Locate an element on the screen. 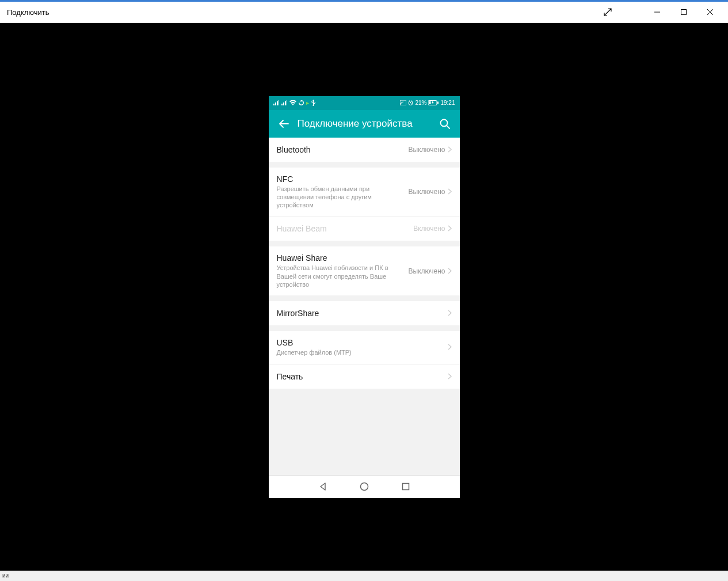 The image size is (728, 581). title-bar: Подключить is located at coordinates (364, 13).